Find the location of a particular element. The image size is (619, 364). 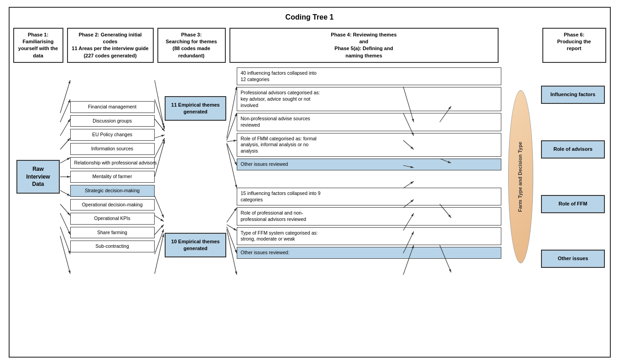

phase4-header: Phase 4: Reviewing themes and Phase 5(a)… is located at coordinates (364, 46).